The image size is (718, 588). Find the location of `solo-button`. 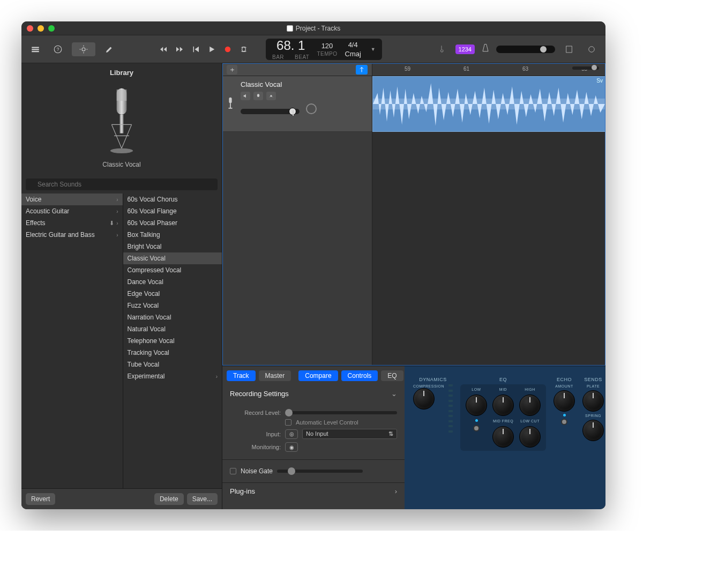

solo-button is located at coordinates (258, 96).